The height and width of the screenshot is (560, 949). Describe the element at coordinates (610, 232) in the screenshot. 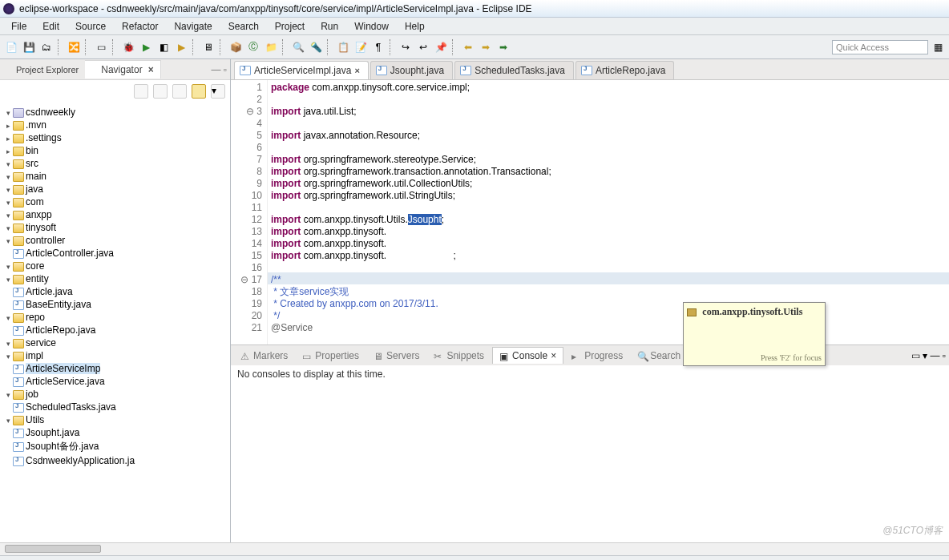

I see `code-line: import com.anxpp.tinysoft.` at that location.